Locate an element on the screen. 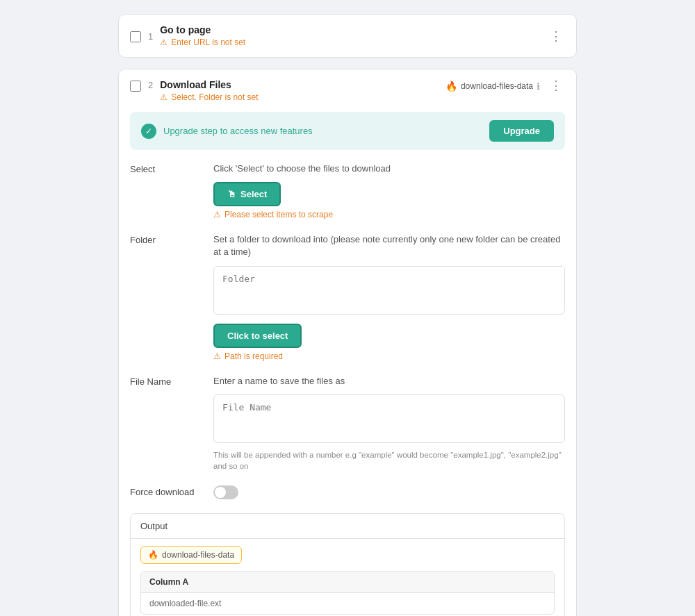 This screenshot has width=695, height=616. folder-description: Set a folder to download into (please no… is located at coordinates (389, 246).